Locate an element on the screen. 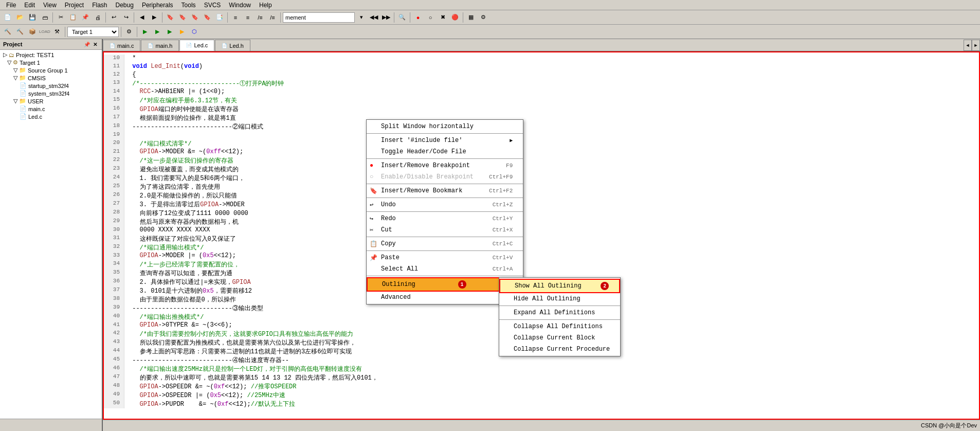 The width and height of the screenshot is (980, 431). run-btn: ▶ is located at coordinates (145, 32).